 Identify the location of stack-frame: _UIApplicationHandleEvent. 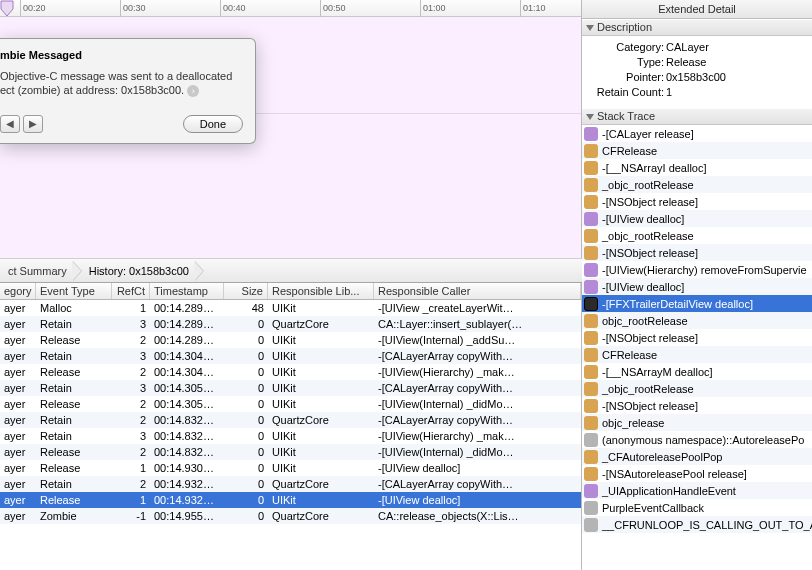
(697, 490).